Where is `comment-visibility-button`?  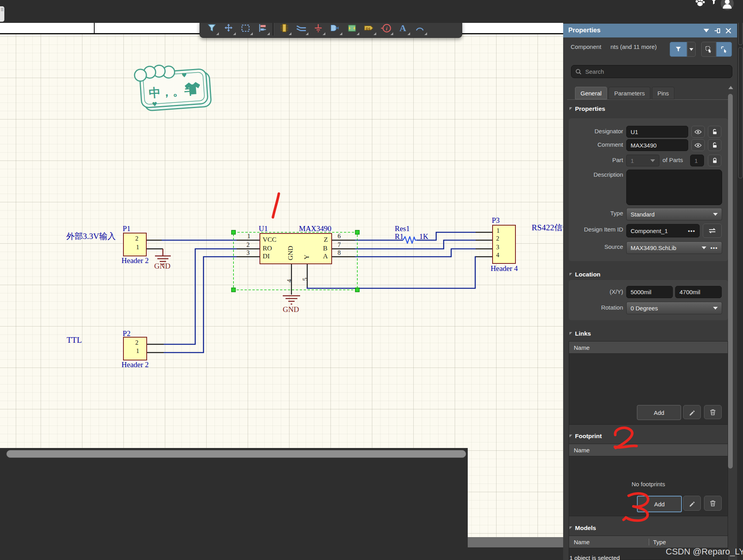 comment-visibility-button is located at coordinates (698, 145).